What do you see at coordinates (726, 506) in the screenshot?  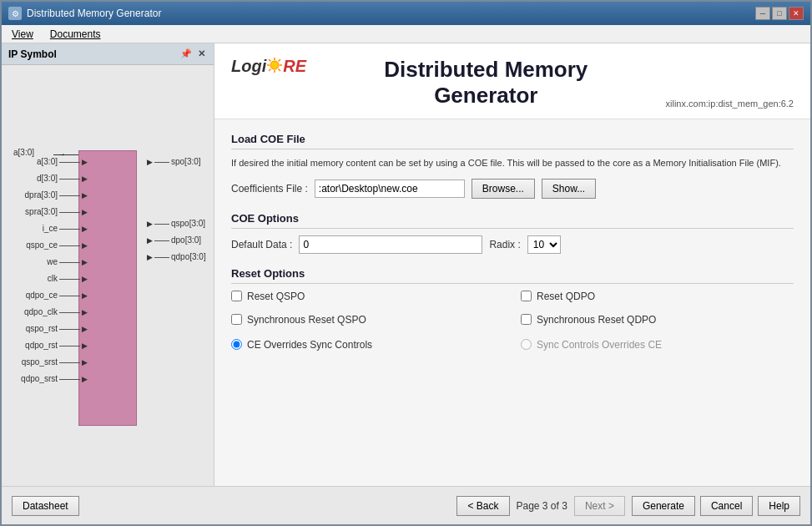 I see `cancel-button: Cancel` at bounding box center [726, 506].